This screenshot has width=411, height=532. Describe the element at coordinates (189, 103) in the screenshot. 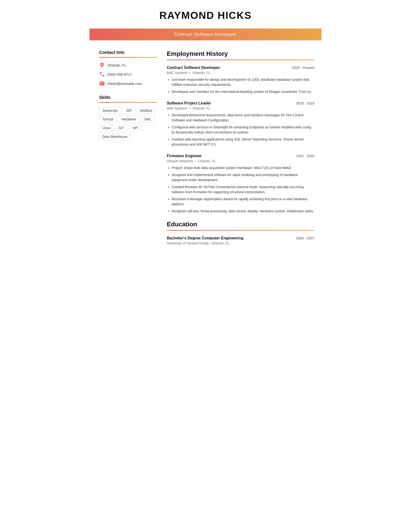

I see `job-title: Software Project Leader` at that location.